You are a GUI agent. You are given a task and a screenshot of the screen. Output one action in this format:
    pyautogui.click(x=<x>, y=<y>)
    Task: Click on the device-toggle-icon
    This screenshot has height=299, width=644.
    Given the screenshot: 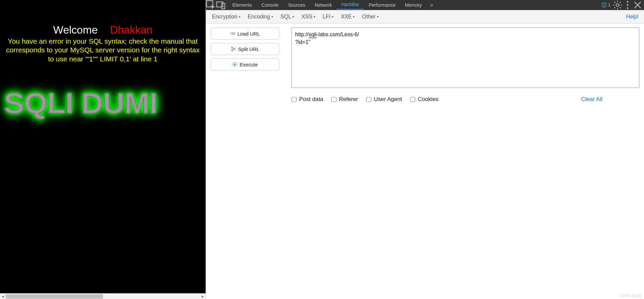 What is the action you would take?
    pyautogui.click(x=221, y=5)
    